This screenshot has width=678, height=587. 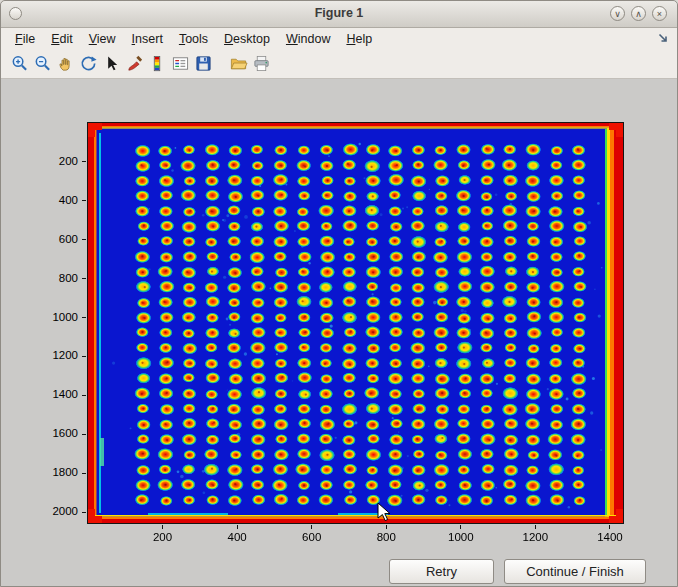 What do you see at coordinates (163, 537) in the screenshot?
I see `x-tick-label: 200` at bounding box center [163, 537].